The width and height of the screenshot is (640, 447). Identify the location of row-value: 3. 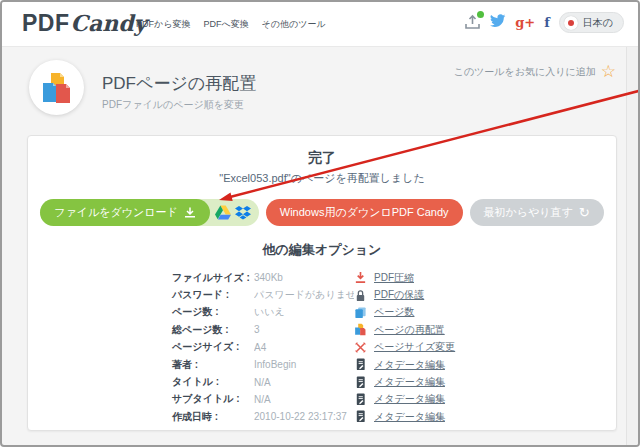
(304, 330).